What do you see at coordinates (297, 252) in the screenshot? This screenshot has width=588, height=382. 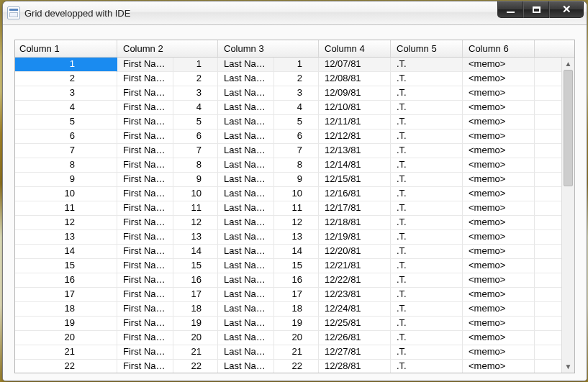 I see `cell-c3-idx: 14` at bounding box center [297, 252].